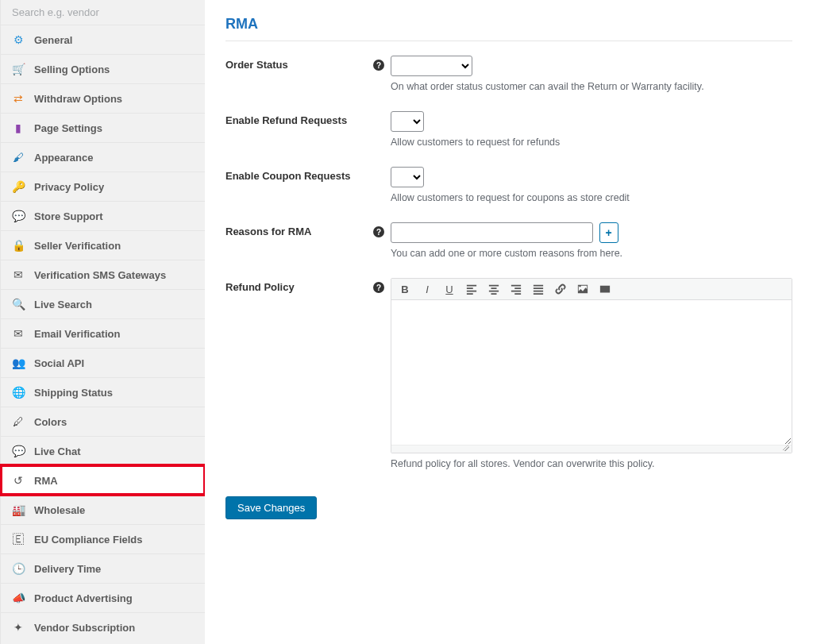 Image resolution: width=813 pixels, height=644 pixels. I want to click on align-left-icon, so click(472, 289).